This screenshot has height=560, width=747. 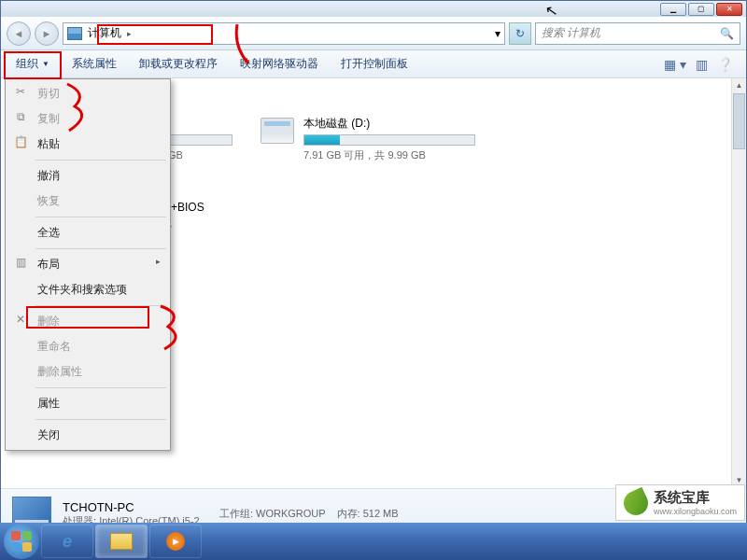 What do you see at coordinates (159, 261) in the screenshot?
I see `submenu-arrow-icon: ▸` at bounding box center [159, 261].